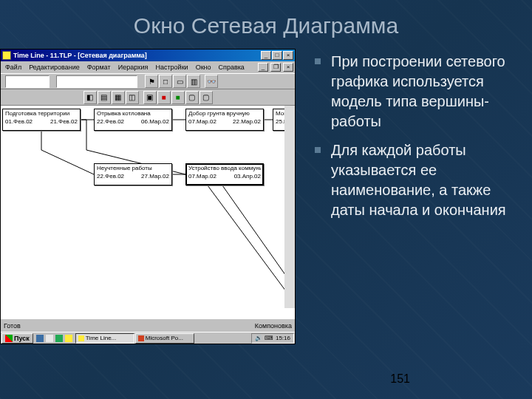 This screenshot has height=399, width=532. What do you see at coordinates (150, 98) in the screenshot?
I see `tool2-e: ▣` at bounding box center [150, 98].